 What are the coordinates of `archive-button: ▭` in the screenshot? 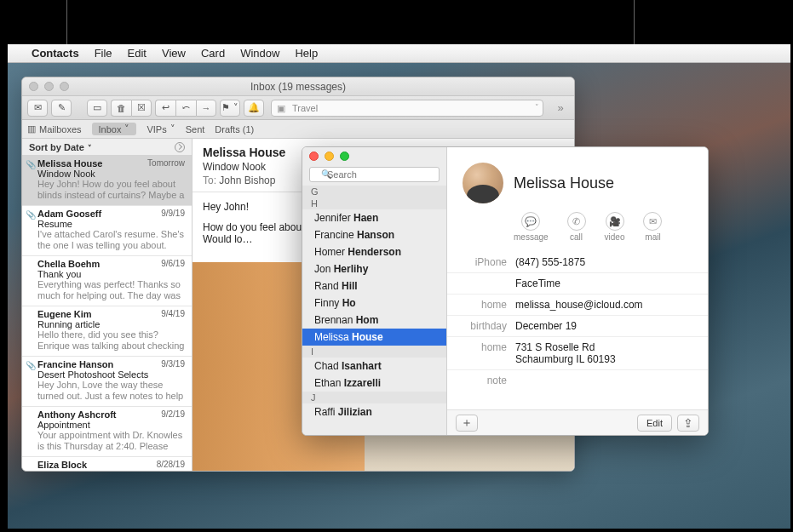 It's located at (97, 108).